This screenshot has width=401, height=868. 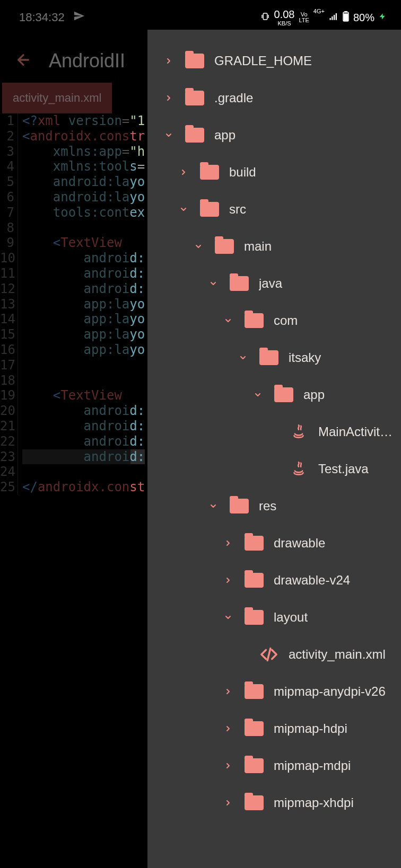 I want to click on tree-item-label: mipmap-mdpi, so click(x=334, y=766).